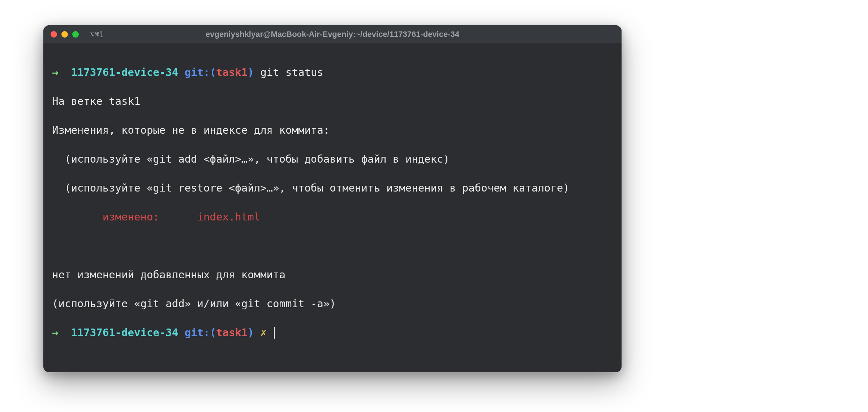 This screenshot has width=868, height=412. I want to click on modified-label: изменено:, so click(125, 217).